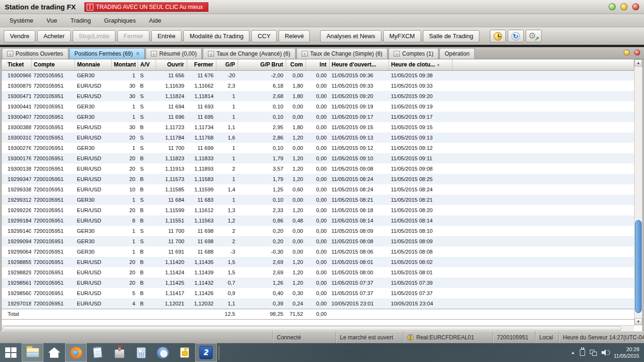 Image resolution: width=644 pixels, height=362 pixels. What do you see at coordinates (264, 36) in the screenshot?
I see `toolbar-button-ccy: CCY` at bounding box center [264, 36].